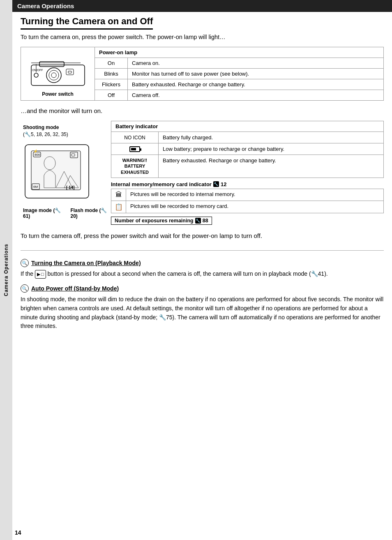 This screenshot has width=392, height=540. Describe the element at coordinates (58, 73) in the screenshot. I see `camera-drawing: ON/OFF` at that location.